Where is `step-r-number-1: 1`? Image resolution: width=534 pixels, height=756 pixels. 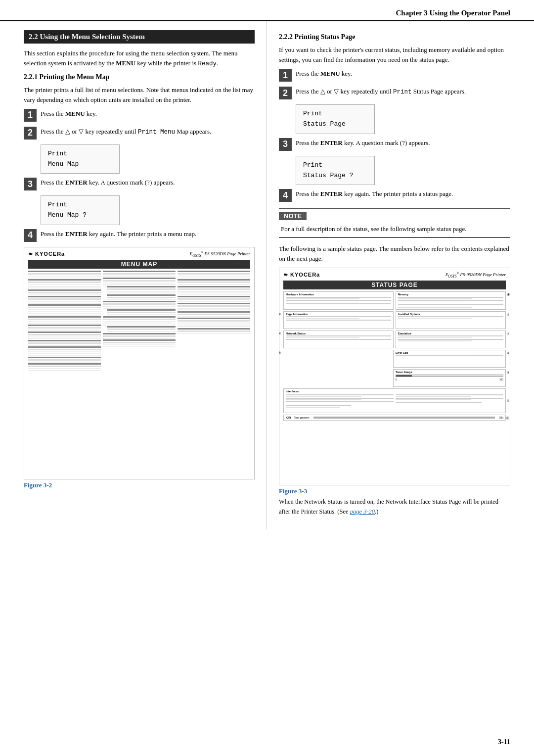
step-r-number-1: 1 is located at coordinates (285, 75).